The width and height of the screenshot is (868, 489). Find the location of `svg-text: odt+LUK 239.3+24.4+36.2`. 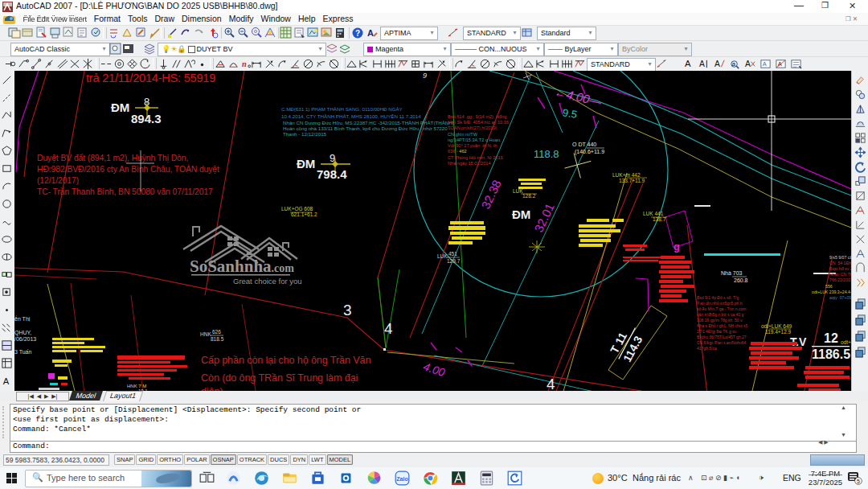

svg-text: odt+LUK 239.3+24.4+36.2 is located at coordinates (831, 292).